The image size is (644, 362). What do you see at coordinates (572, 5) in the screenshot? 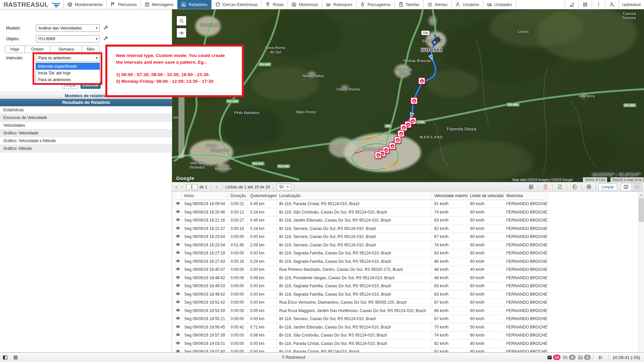
I see `ruler-button` at bounding box center [572, 5].